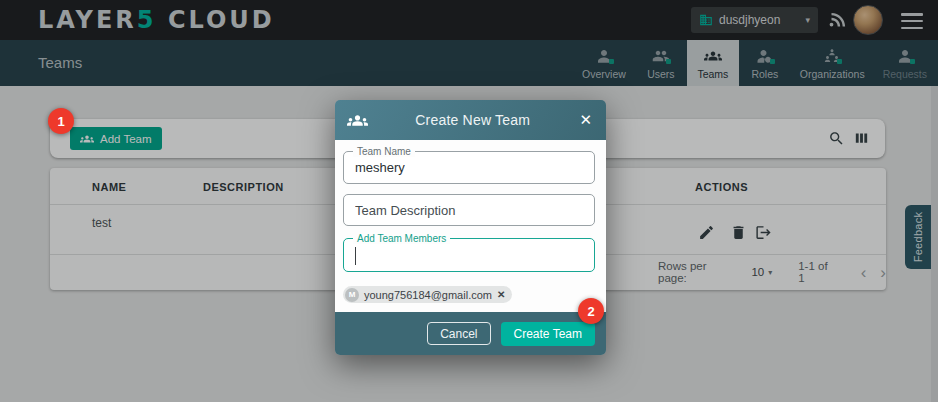 The image size is (938, 402). Describe the element at coordinates (501, 294) in the screenshot. I see `remove-member-icon: ✕` at that location.